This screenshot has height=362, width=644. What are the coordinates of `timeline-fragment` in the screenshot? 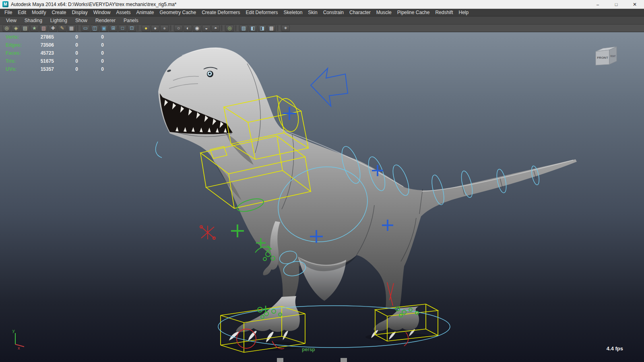 It's located at (312, 360).